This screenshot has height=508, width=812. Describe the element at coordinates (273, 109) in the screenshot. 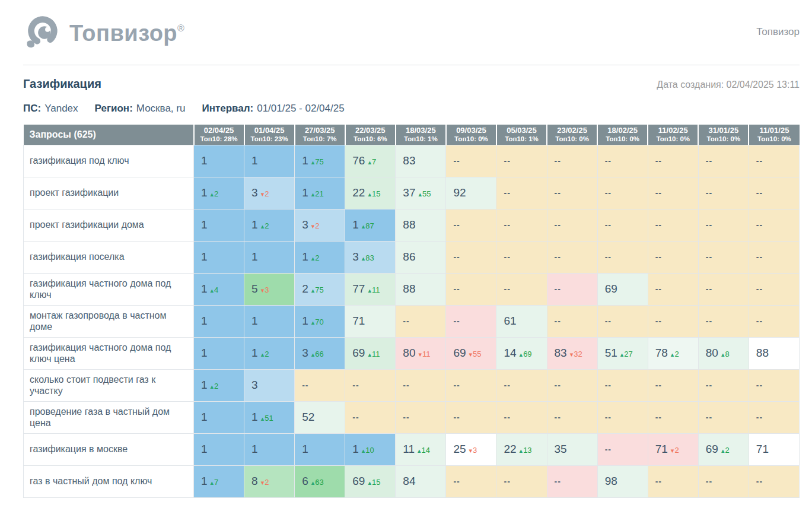

I see `meta-interval: Интервал:01/01/25 - 02/04/25` at that location.